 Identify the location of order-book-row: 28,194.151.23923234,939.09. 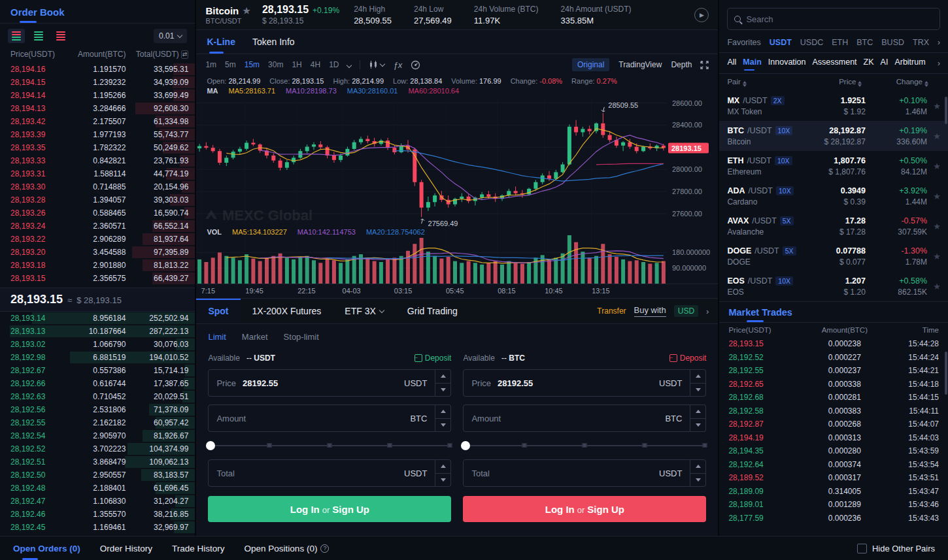
(97, 82).